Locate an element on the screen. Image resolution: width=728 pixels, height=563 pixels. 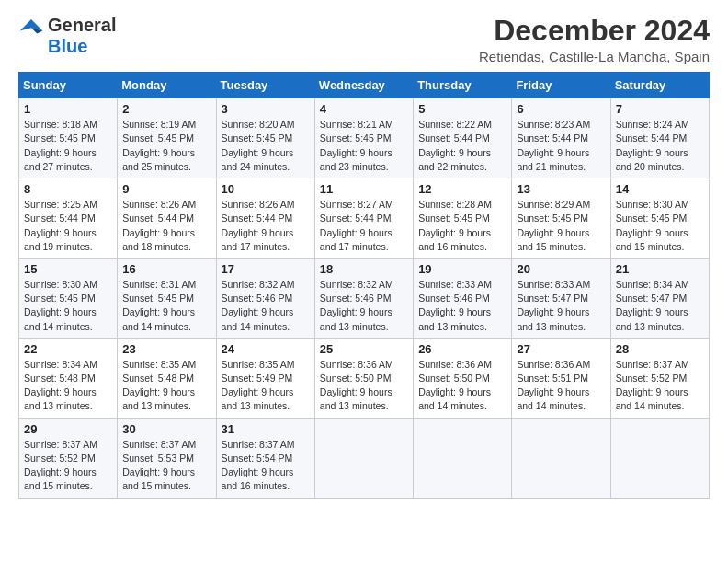
calendar-cell: 10Sunrise: 8:26 AM Sunset: 5:44 PM Dayli… is located at coordinates (265, 219).